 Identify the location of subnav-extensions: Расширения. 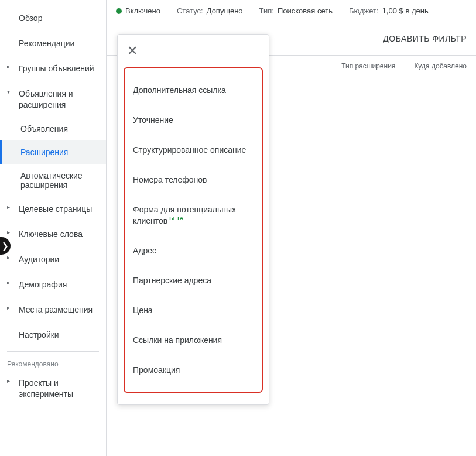
(53, 152).